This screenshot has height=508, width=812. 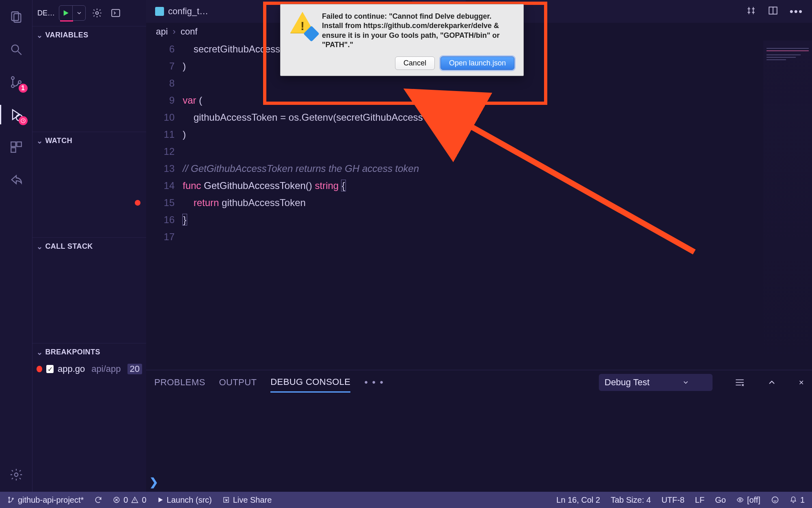 What do you see at coordinates (238, 382) in the screenshot?
I see `tab-output: OUTPUT` at bounding box center [238, 382].